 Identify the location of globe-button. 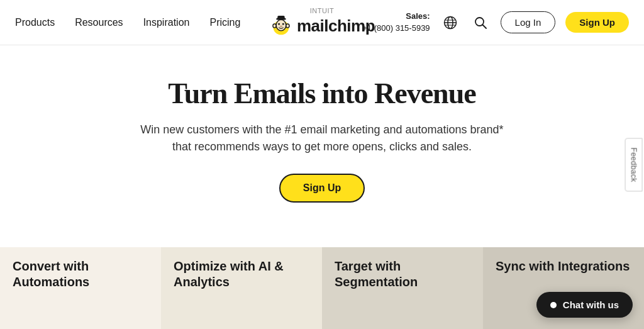
(450, 23).